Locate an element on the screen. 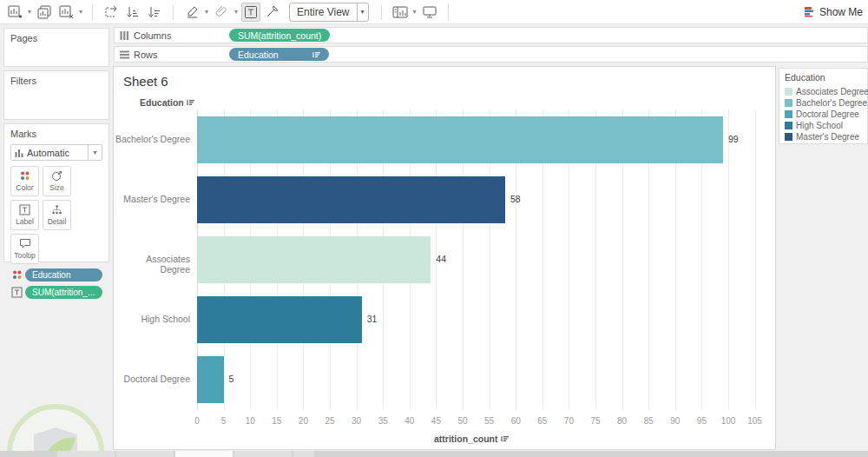 Image resolution: width=868 pixels, height=457 pixels. size-button: Size is located at coordinates (57, 181).